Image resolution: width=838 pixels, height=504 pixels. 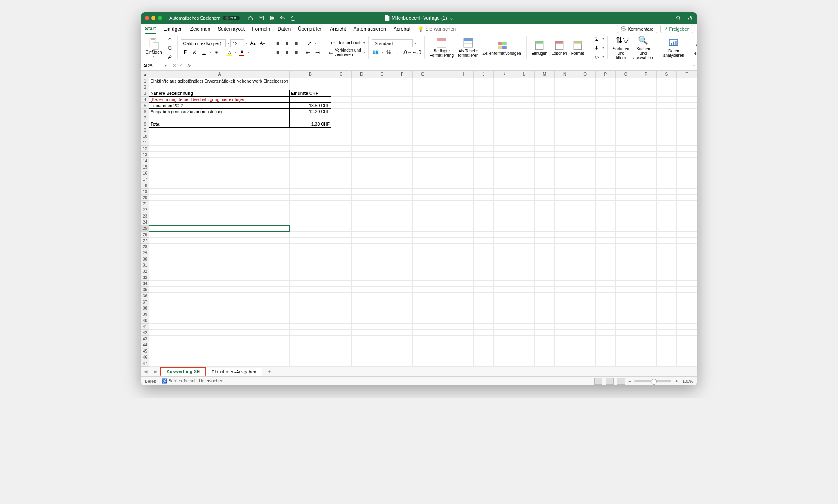 What do you see at coordinates (151, 29) in the screenshot?
I see `tab-start: Start` at bounding box center [151, 29].